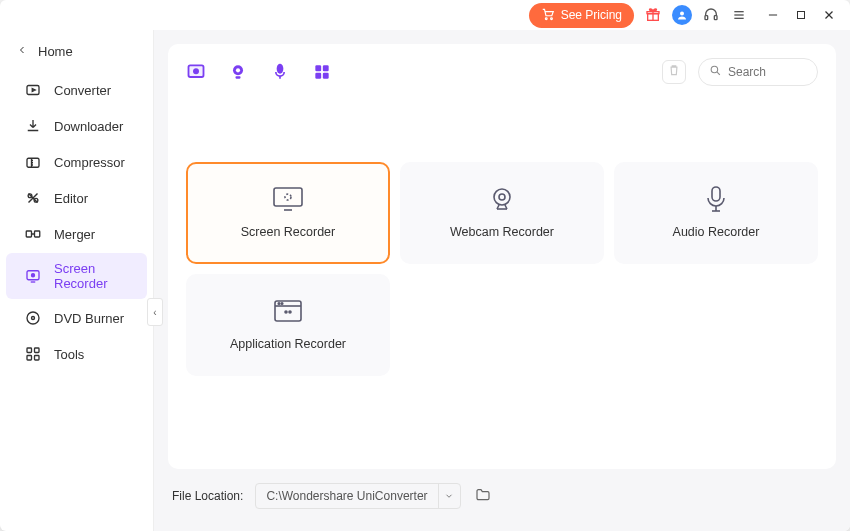 The height and width of the screenshot is (531, 850). Describe the element at coordinates (76, 56) in the screenshot. I see `home-nav: Home` at that location.